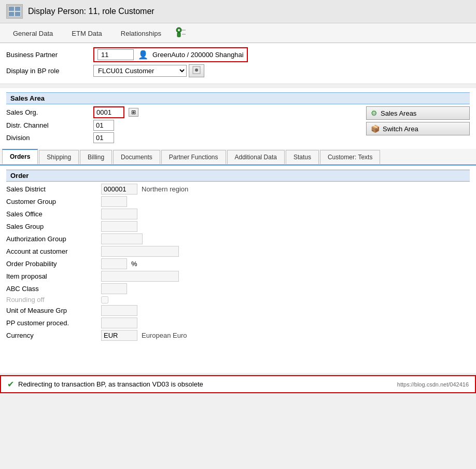 The width and height of the screenshot is (476, 469). I want to click on sales-office-label: Sales Office, so click(52, 214).